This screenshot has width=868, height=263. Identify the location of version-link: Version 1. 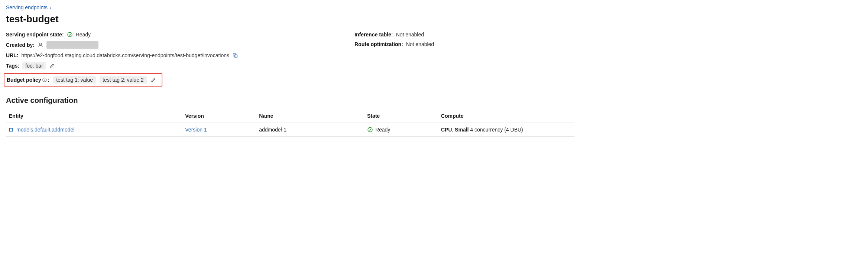
(196, 130).